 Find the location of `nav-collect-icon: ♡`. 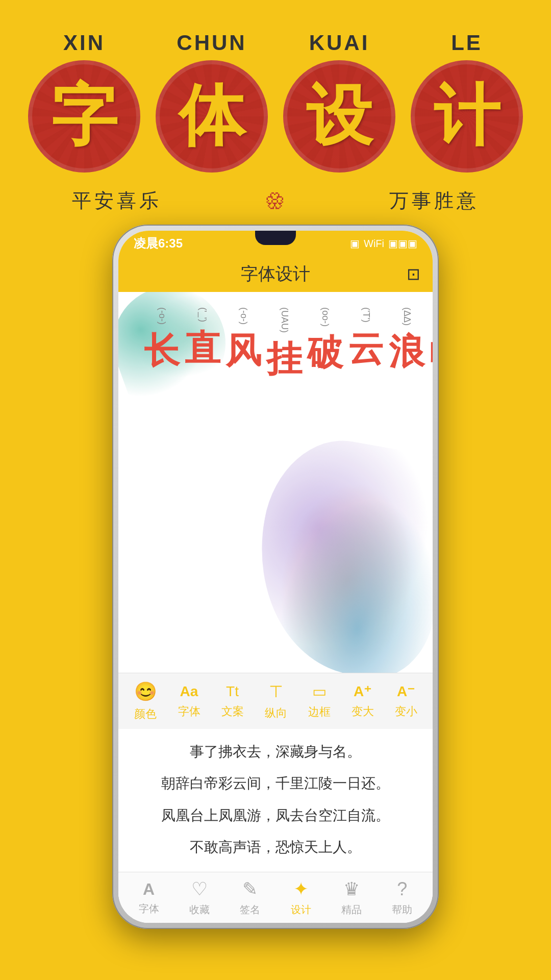

nav-collect-icon: ♡ is located at coordinates (199, 889).